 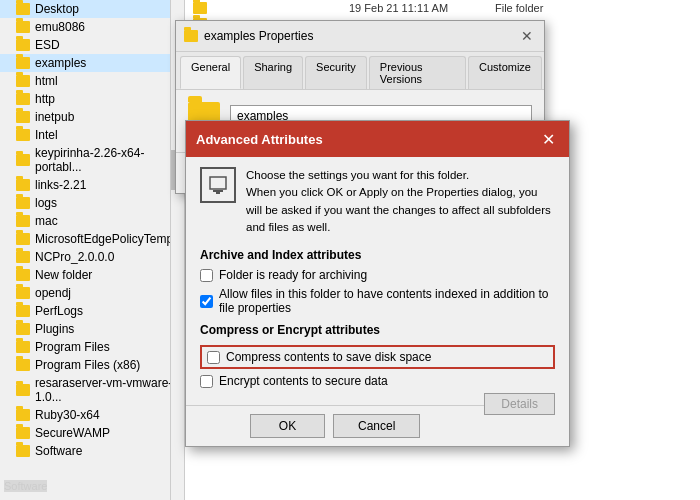 I want to click on sidebar-item-newfolder: New folder, so click(x=92, y=275).